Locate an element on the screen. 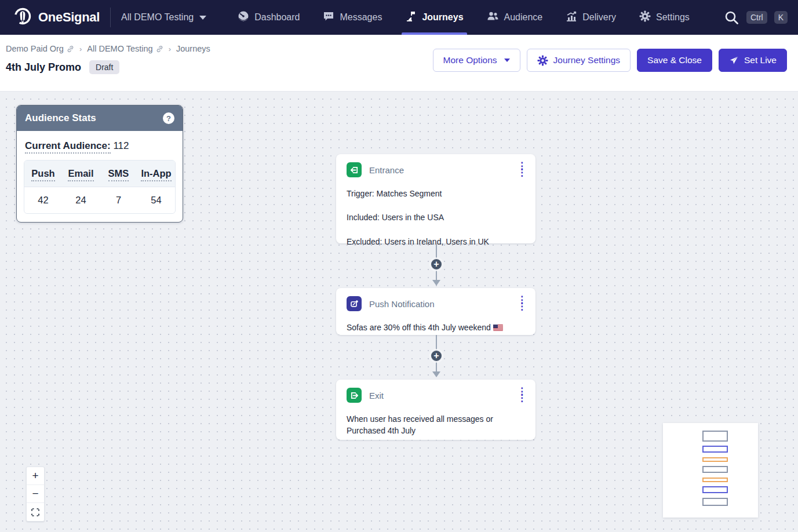 Image resolution: width=798 pixels, height=532 pixels. push-notification-node: Push Notification ⋮⋮ Sofas are 30% off t… is located at coordinates (436, 312).